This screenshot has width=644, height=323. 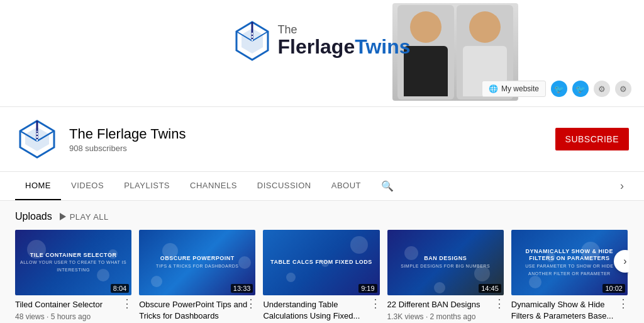 What do you see at coordinates (73, 263) in the screenshot?
I see `thumb-label-0: TILE CONTAINER SELECTORAllow your user t…` at bounding box center [73, 263].